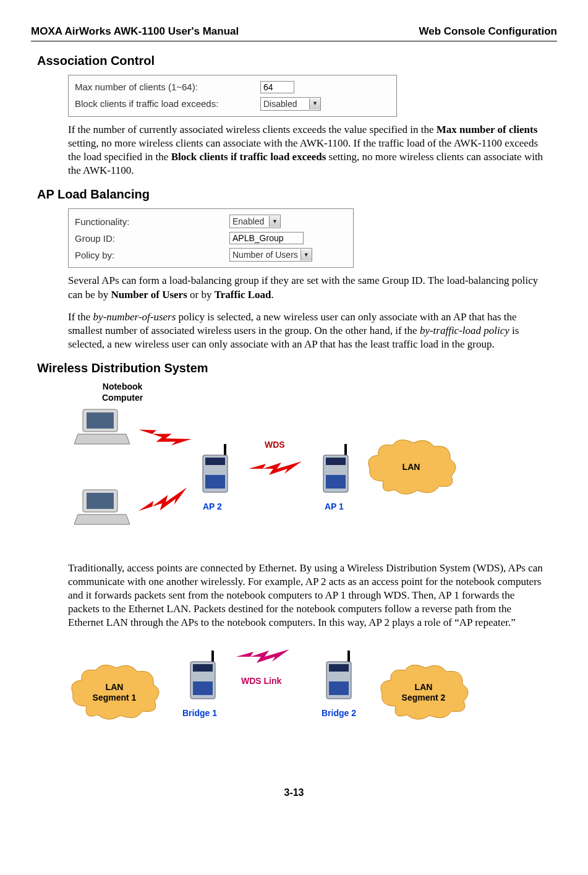 This screenshot has height=875, width=588. Describe the element at coordinates (291, 104) in the screenshot. I see `select-block-clients: Disabled ▼` at that location.